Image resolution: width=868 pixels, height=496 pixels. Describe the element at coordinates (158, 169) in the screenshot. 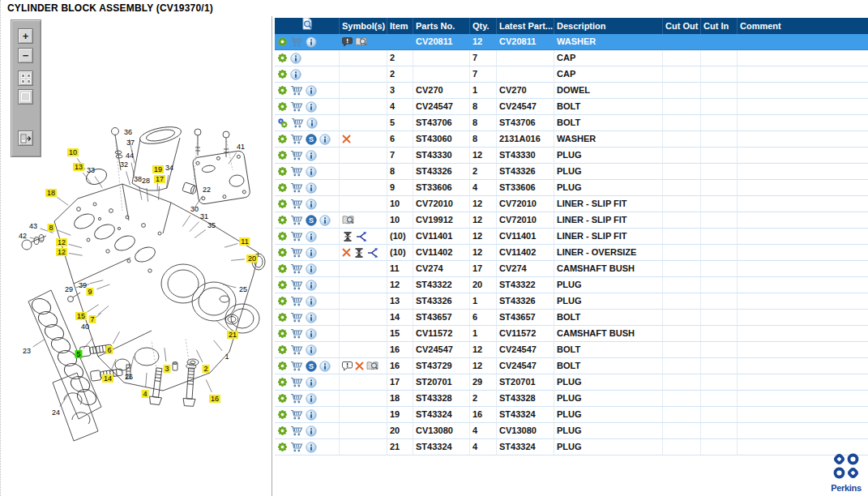

I see `diagram-callout-19: 19` at that location.